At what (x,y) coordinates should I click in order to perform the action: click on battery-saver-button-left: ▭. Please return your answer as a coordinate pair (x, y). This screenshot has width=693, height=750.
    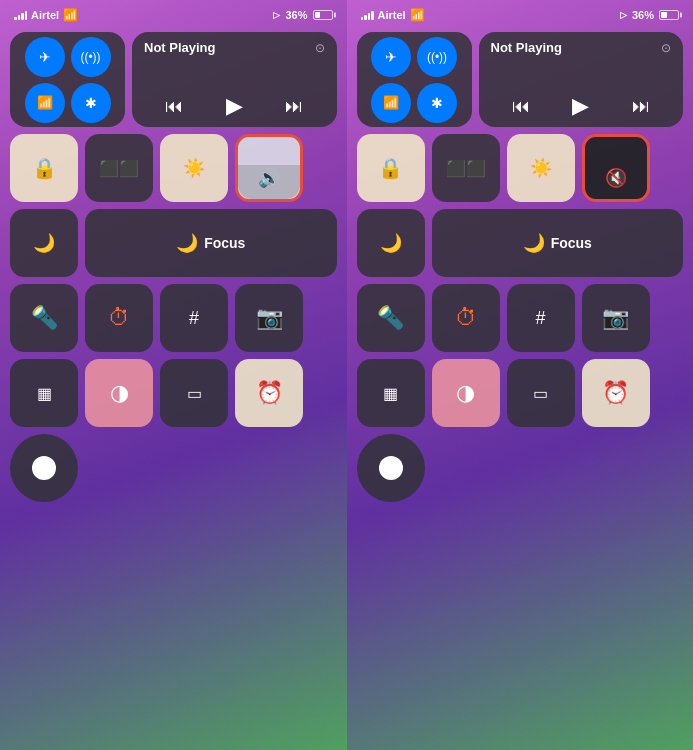
    Looking at the image, I should click on (194, 393).